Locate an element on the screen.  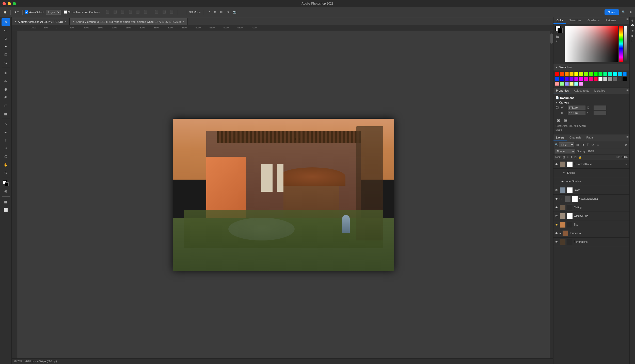
quick-mask-button: ◎ is located at coordinates (6, 191).